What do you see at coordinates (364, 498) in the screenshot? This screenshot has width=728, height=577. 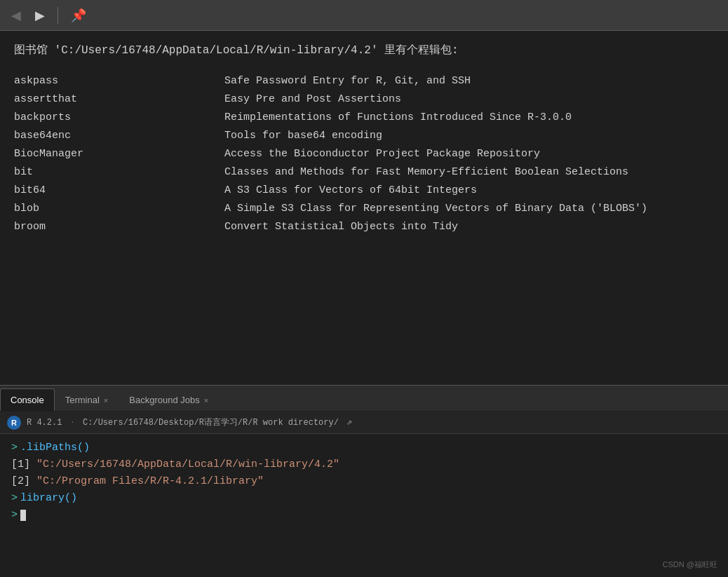 I see `command-line: > library()` at bounding box center [364, 498].